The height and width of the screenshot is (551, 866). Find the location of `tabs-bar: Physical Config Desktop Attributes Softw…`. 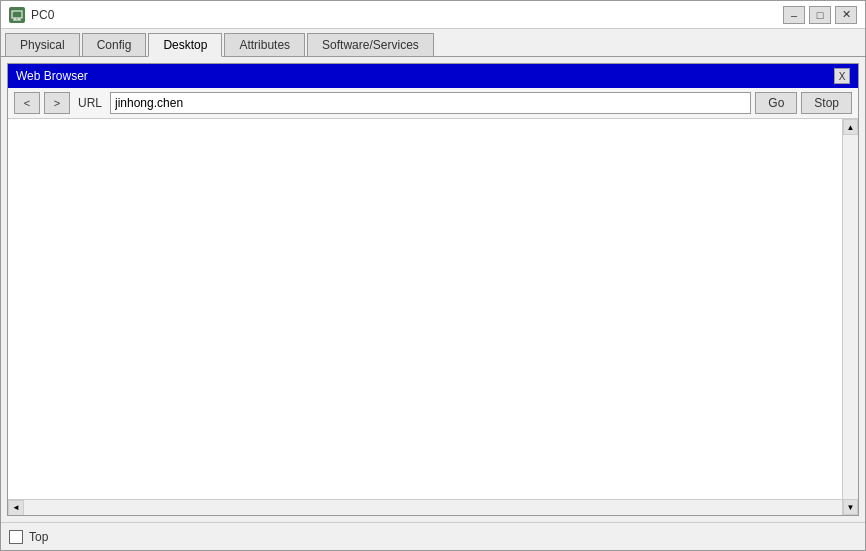

tabs-bar: Physical Config Desktop Attributes Softw… is located at coordinates (433, 43).